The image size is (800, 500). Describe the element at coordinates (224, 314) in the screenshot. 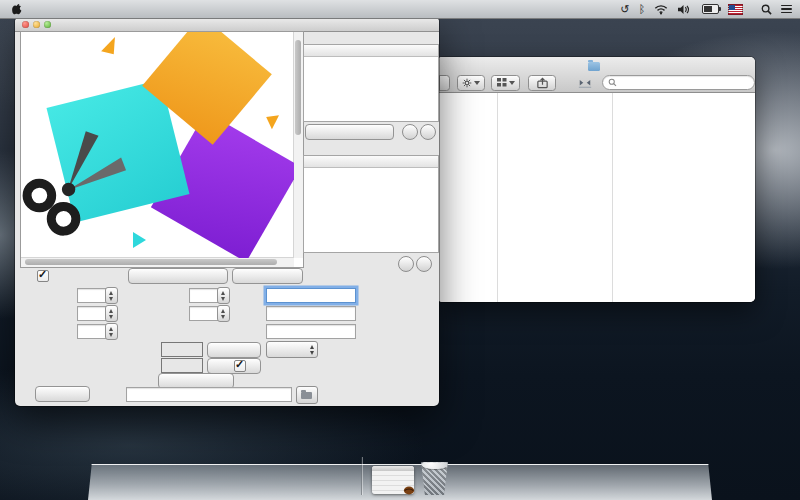

I see `border-stepper` at that location.